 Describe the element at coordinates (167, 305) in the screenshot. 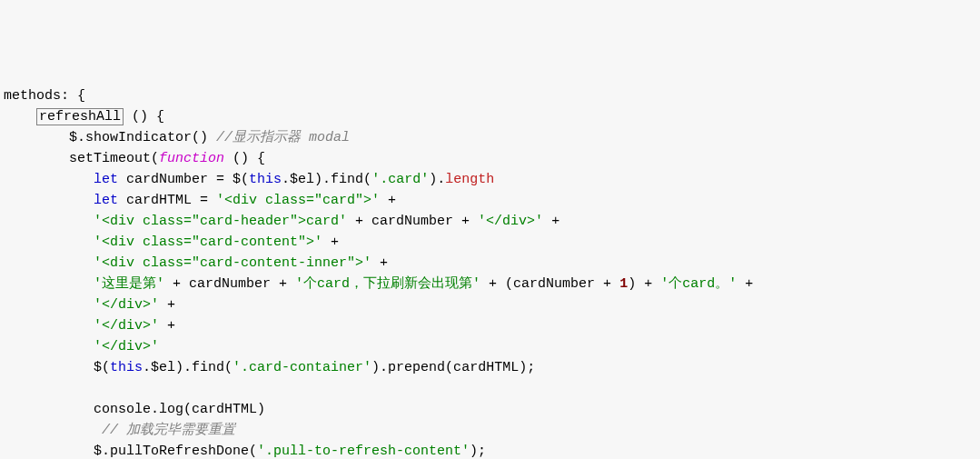

I see `line-11b: +` at that location.